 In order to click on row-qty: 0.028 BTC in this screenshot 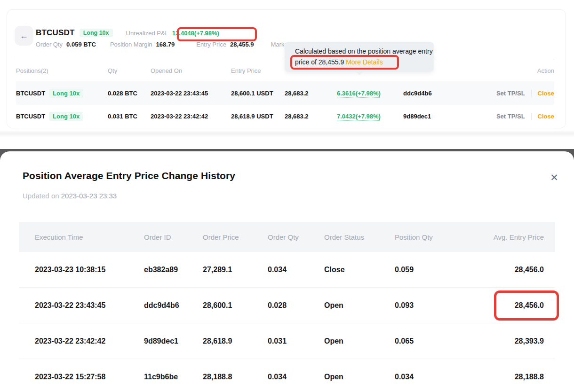, I will do `click(129, 93)`.